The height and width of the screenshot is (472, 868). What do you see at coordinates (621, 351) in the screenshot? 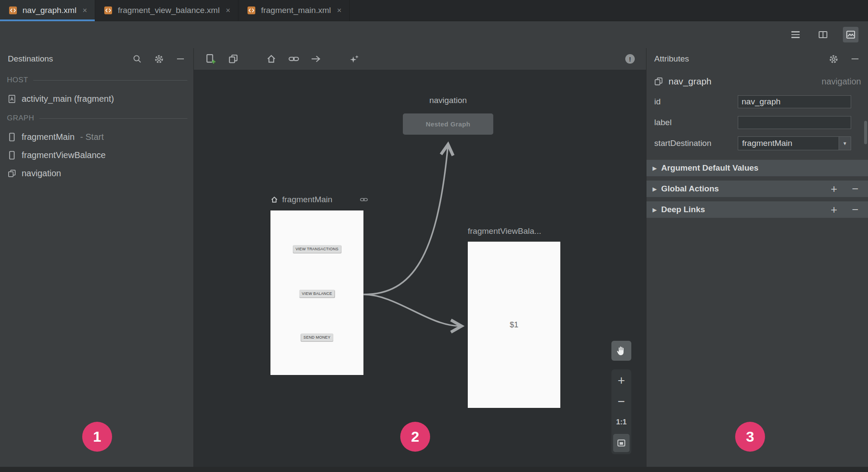
I see `pan-tool-button` at bounding box center [621, 351].